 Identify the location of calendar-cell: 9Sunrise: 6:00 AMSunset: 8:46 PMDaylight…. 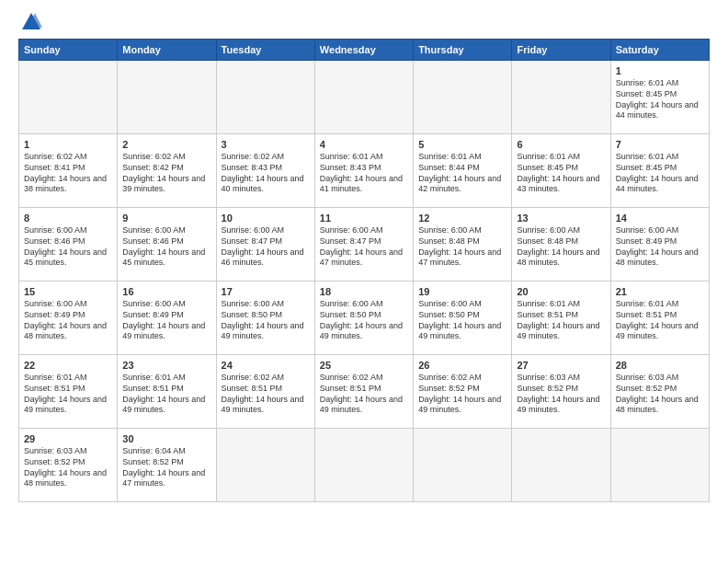
(167, 245).